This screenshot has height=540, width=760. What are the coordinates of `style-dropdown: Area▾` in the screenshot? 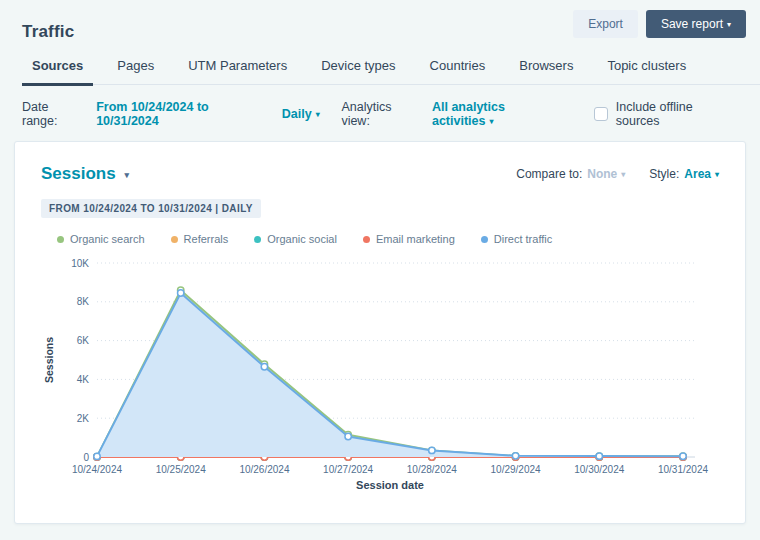 It's located at (702, 174).